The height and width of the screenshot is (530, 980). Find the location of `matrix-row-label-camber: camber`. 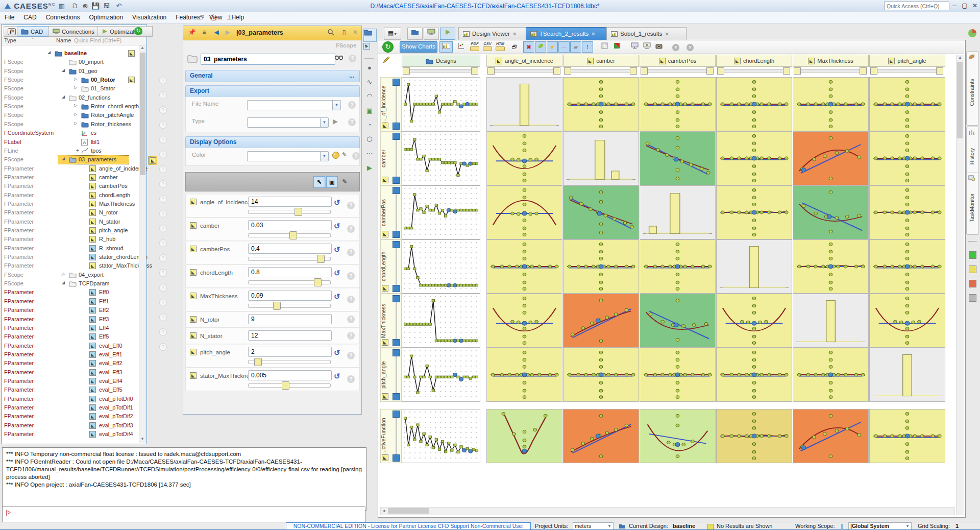

matrix-row-label-camber: camber is located at coordinates (391, 158).